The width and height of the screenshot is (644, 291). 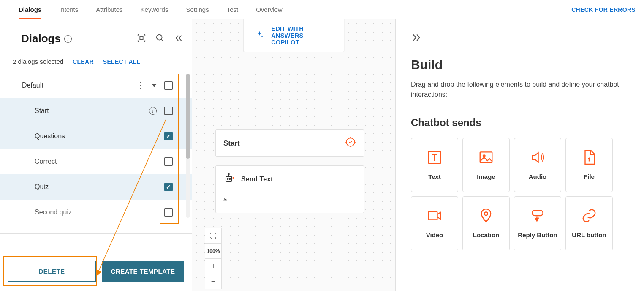 What do you see at coordinates (96, 212) in the screenshot?
I see `dialog-row-second-quiz: Second quiz` at bounding box center [96, 212].